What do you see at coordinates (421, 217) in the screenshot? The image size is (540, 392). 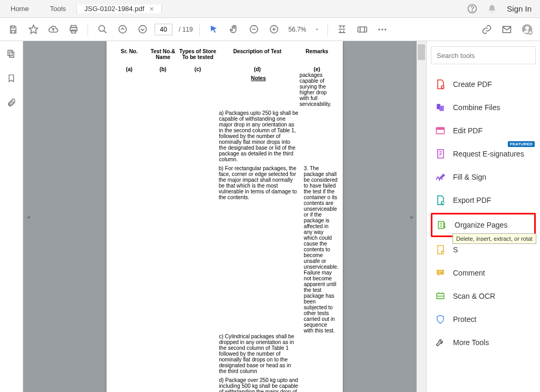 I see `vertical-scrollbar` at bounding box center [421, 217].